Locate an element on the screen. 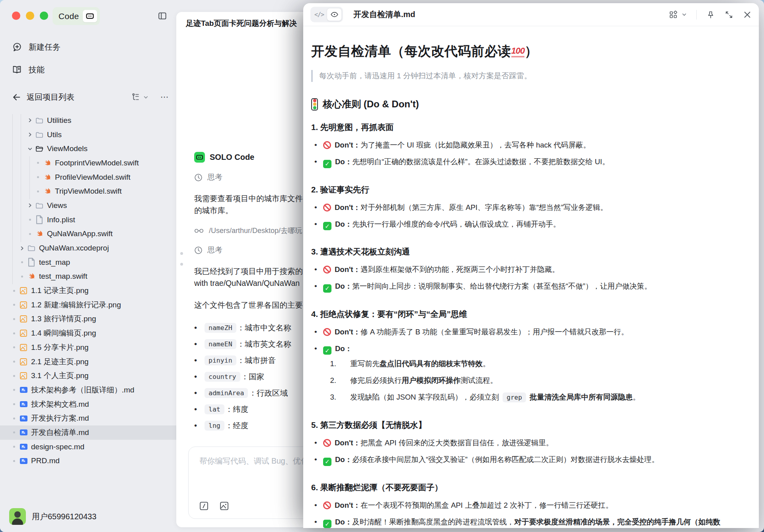 The image size is (764, 532). field-desc: ：国家 is located at coordinates (253, 377).